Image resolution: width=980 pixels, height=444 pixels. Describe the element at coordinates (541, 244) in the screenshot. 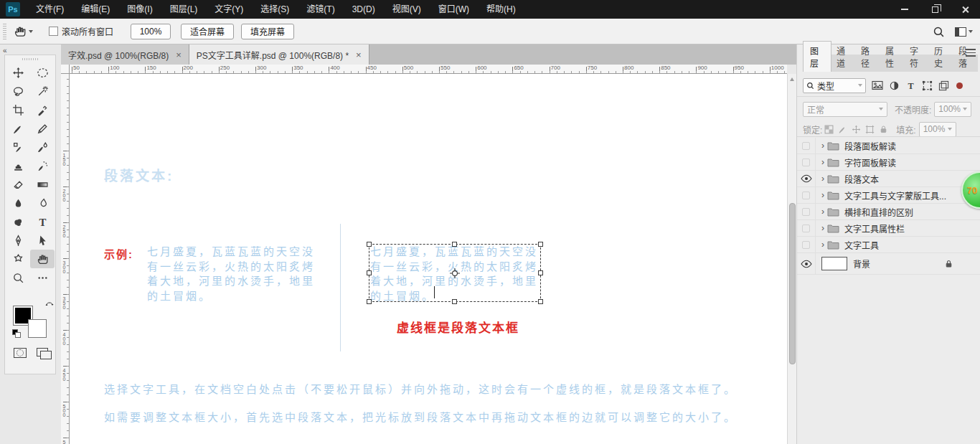

I see `resize-handle-ne` at that location.